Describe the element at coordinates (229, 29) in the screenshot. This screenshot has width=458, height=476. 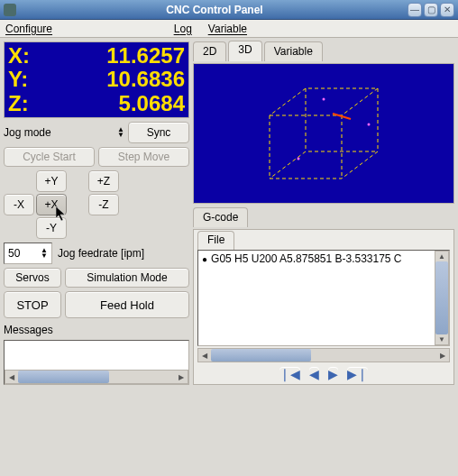
I see `menubar: Configure Log Variable` at that location.